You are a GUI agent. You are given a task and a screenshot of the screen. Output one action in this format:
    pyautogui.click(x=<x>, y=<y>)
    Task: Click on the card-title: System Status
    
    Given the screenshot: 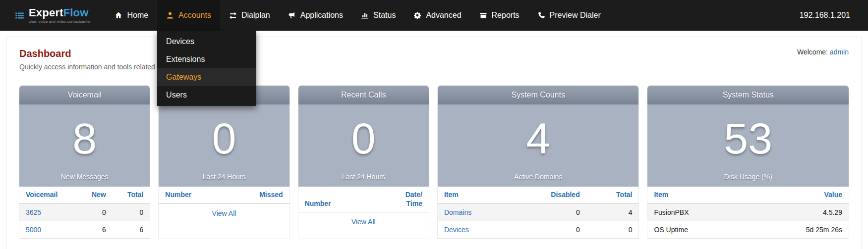 What is the action you would take?
    pyautogui.click(x=748, y=95)
    